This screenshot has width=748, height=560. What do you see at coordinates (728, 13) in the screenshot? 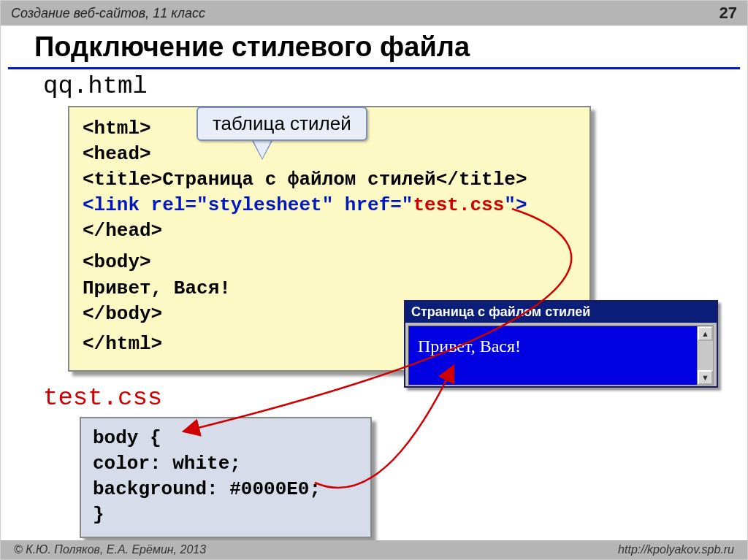
I see `page-number: 27` at bounding box center [728, 13].